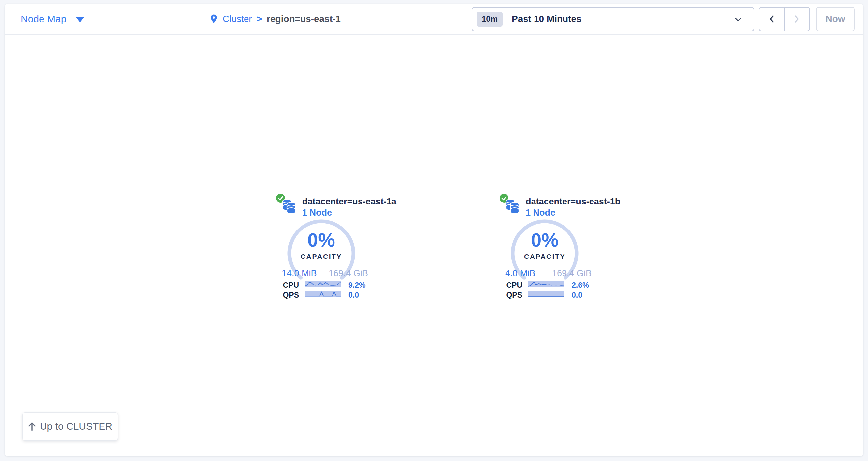 The height and width of the screenshot is (461, 868). Describe the element at coordinates (548, 273) in the screenshot. I see `capacity-usage-row: 4.0 MiB 169.4 GiB` at that location.